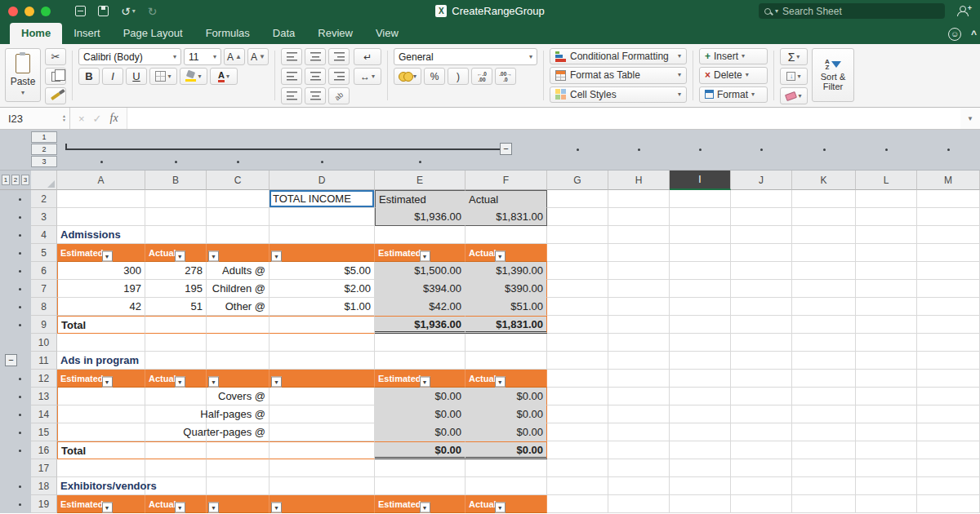  Describe the element at coordinates (322, 450) in the screenshot. I see `cell-D16` at that location.